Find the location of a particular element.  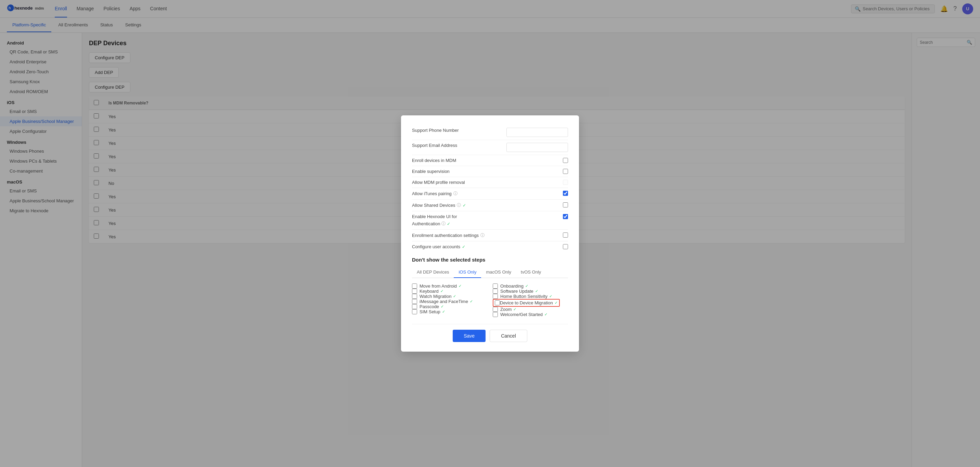

modal-tab-tvos-only: tvOS Only is located at coordinates (531, 273).